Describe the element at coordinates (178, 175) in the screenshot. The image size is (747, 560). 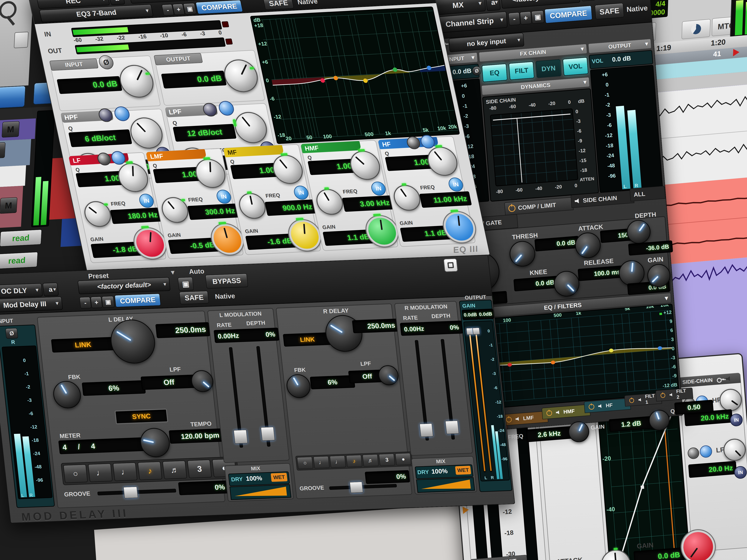
I see `q-value: 1.00` at that location.